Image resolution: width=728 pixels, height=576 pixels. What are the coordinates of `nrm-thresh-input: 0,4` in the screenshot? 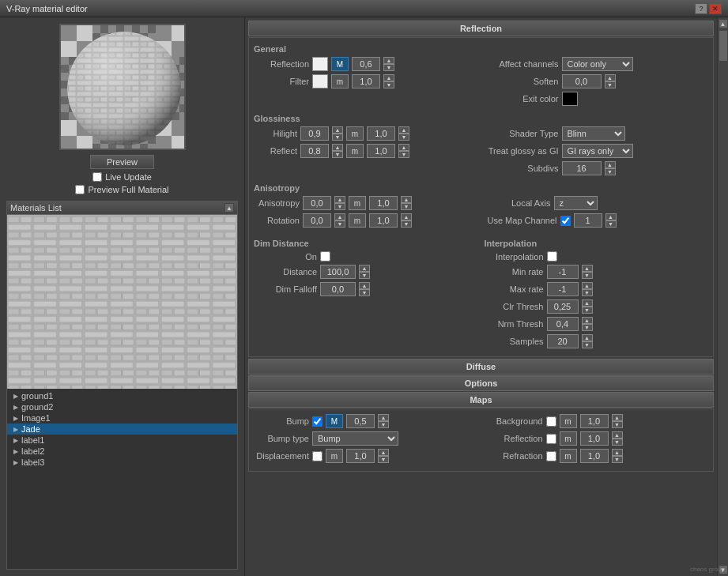 It's located at (563, 324).